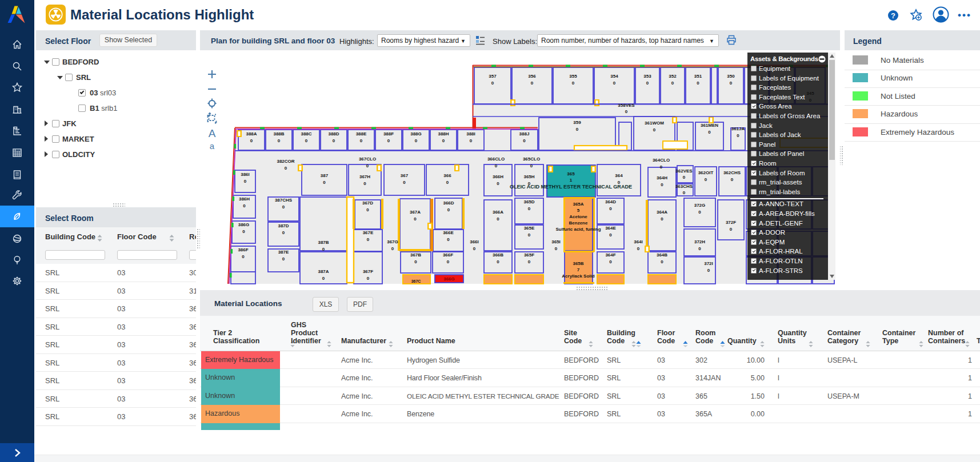  Describe the element at coordinates (323, 242) in the screenshot. I see `svg-text: 387B` at that location.